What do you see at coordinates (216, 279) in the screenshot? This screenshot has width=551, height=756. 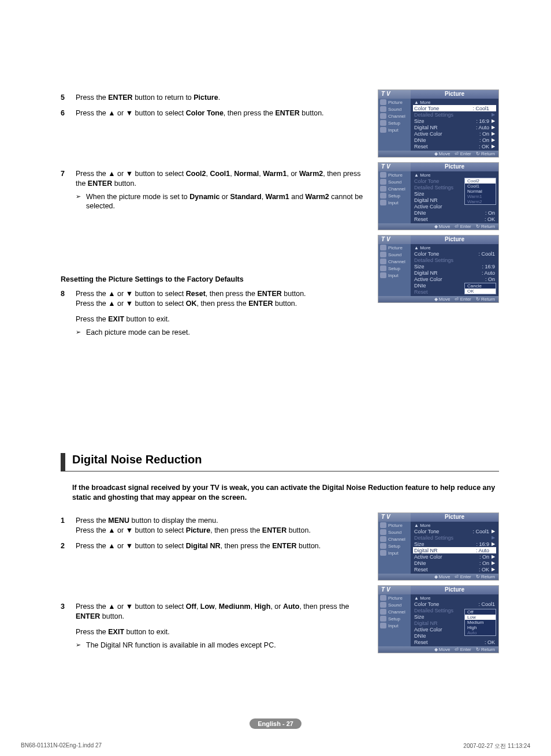 I see `reset-heading: Resetting the Picture Settings to the Fa…` at bounding box center [216, 279].